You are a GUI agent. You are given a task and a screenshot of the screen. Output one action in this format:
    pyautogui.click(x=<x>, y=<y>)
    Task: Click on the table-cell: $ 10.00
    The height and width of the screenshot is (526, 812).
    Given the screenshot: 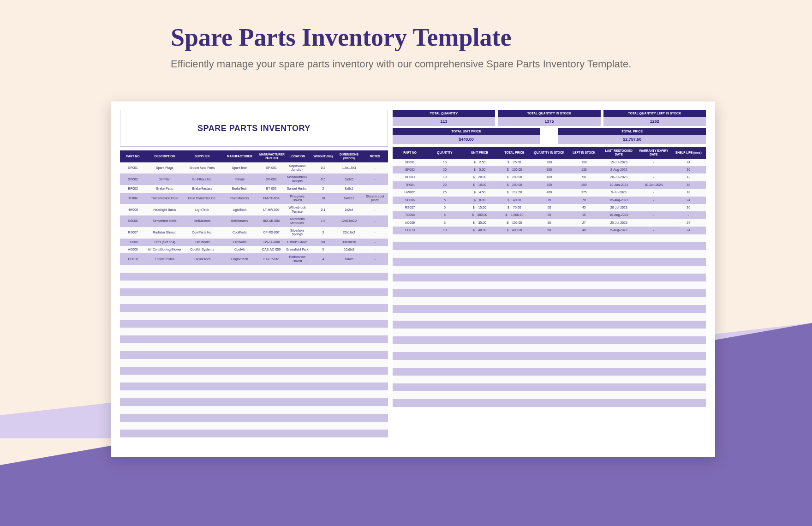 What is the action you would take?
    pyautogui.click(x=480, y=185)
    